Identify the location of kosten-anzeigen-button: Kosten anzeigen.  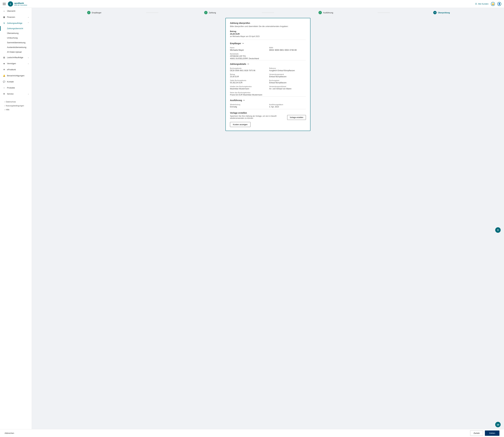
(240, 124).